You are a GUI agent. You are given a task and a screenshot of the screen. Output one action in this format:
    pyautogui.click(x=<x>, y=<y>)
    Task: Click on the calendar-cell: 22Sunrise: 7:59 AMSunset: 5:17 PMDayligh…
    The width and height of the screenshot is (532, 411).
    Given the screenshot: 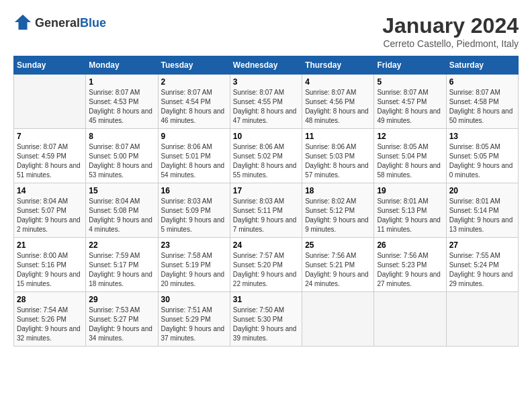 What is the action you would take?
    pyautogui.click(x=122, y=265)
    